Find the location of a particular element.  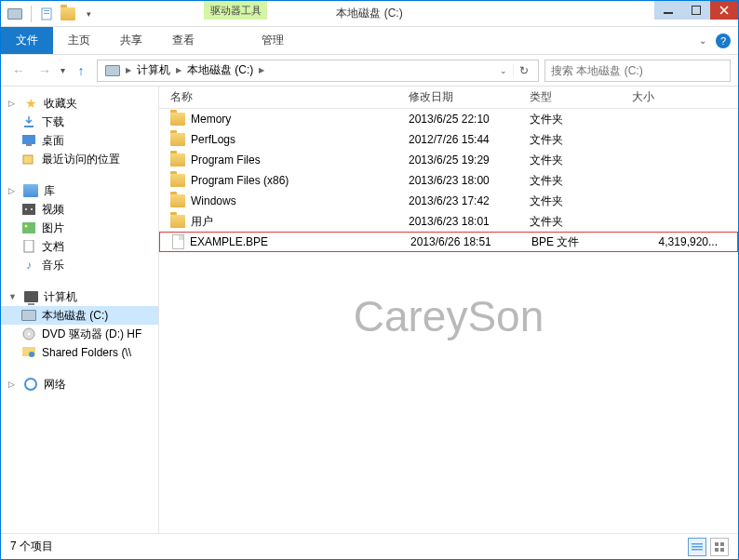

file-name: PerfLogs is located at coordinates (213, 140).